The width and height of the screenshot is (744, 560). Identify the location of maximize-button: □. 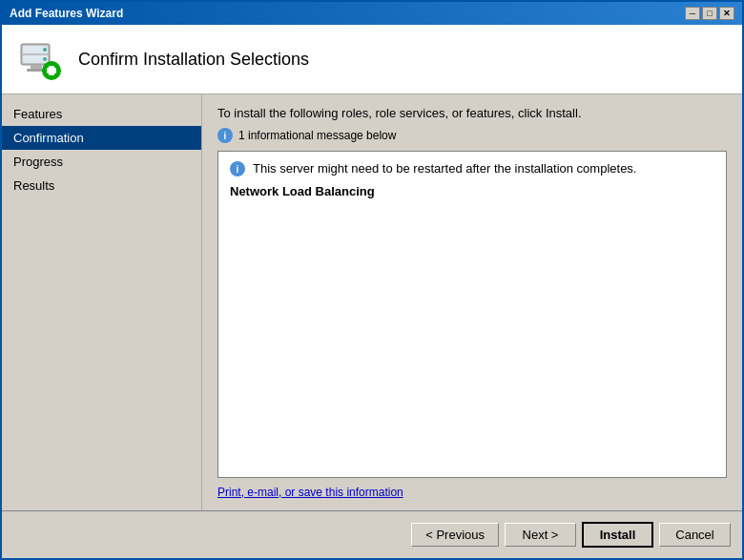
(710, 13).